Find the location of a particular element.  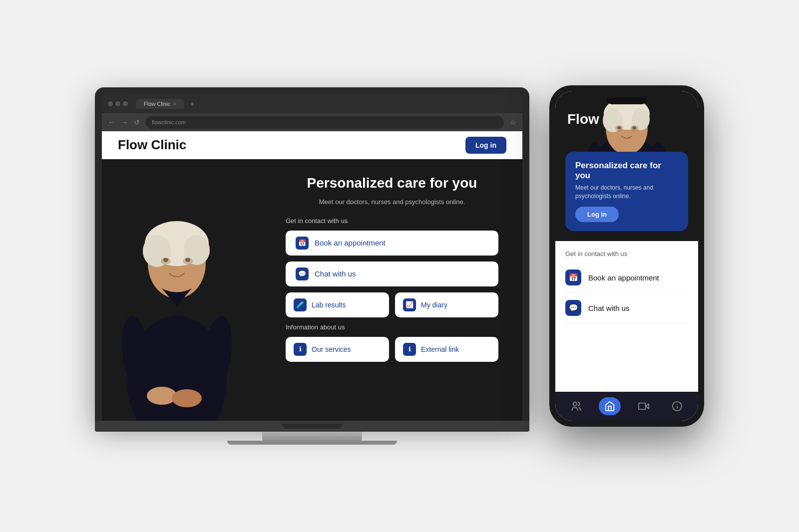

phone-outer: Flow Clinic is located at coordinates (627, 256).